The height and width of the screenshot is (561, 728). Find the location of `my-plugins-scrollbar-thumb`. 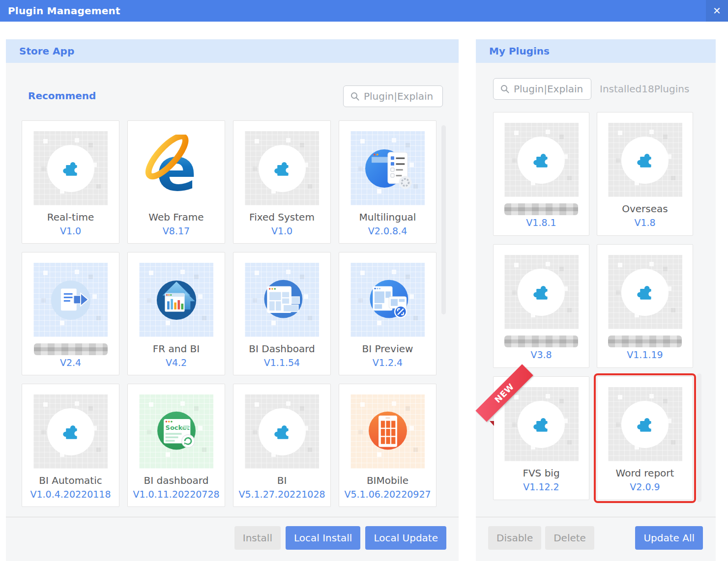

my-plugins-scrollbar-thumb is located at coordinates (699, 438).